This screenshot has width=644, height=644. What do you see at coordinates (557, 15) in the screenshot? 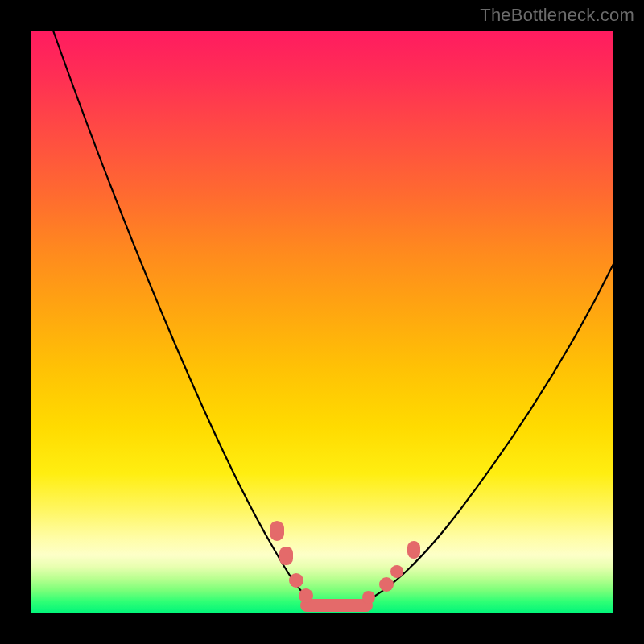
I see `watermark-text: TheBottleneck.com` at bounding box center [557, 15].